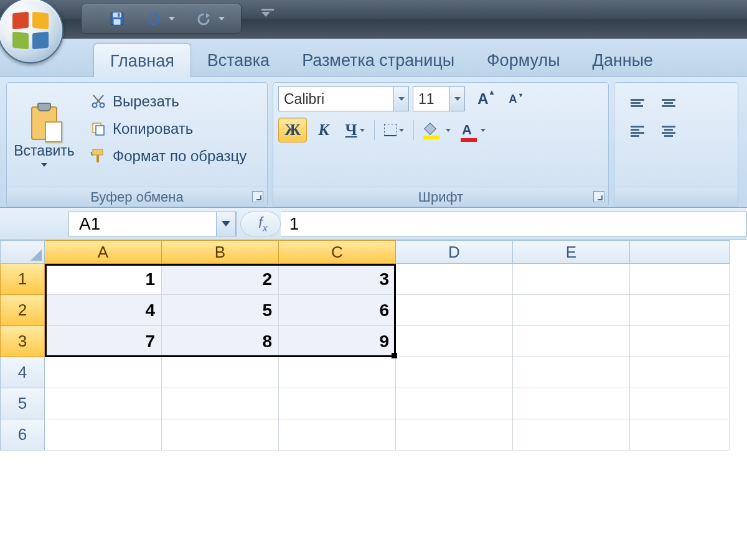  I want to click on cell-C6, so click(337, 435).